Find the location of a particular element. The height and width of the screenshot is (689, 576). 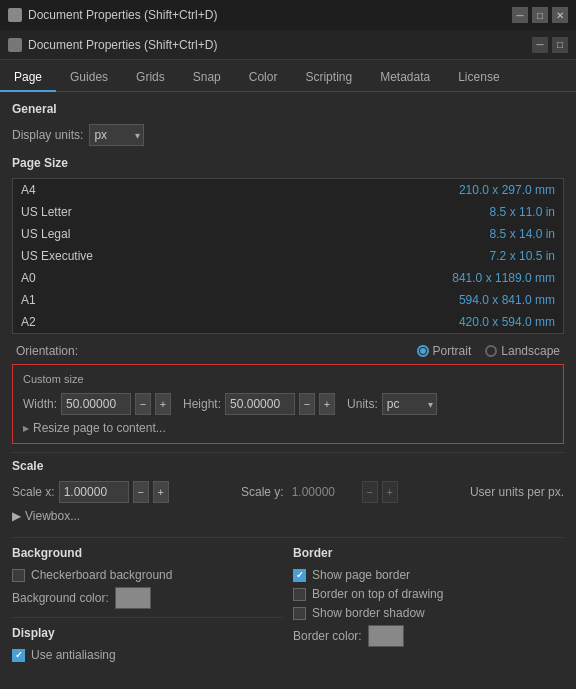

show-border-shadow-label: Show border shadow is located at coordinates (368, 613).